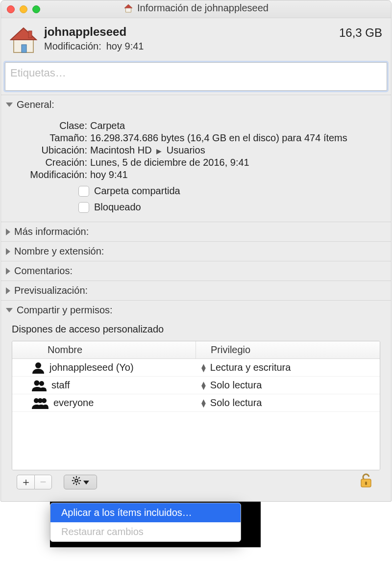 This screenshot has height=562, width=392. What do you see at coordinates (50, 138) in the screenshot?
I see `size-label: Tamaño:` at bounding box center [50, 138].